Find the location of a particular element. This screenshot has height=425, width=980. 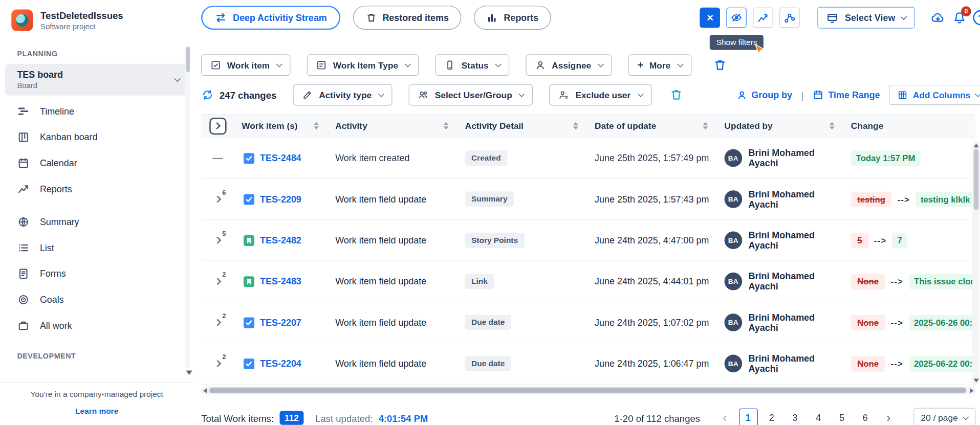

work-item-key-link: TES-2484 is located at coordinates (280, 158).